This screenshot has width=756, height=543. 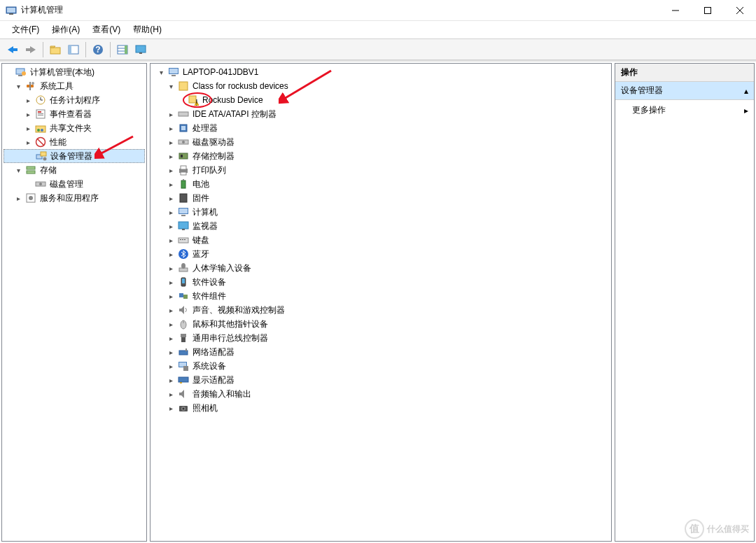 I want to click on device-node-software-components: ▸软件组件, so click(x=381, y=296).